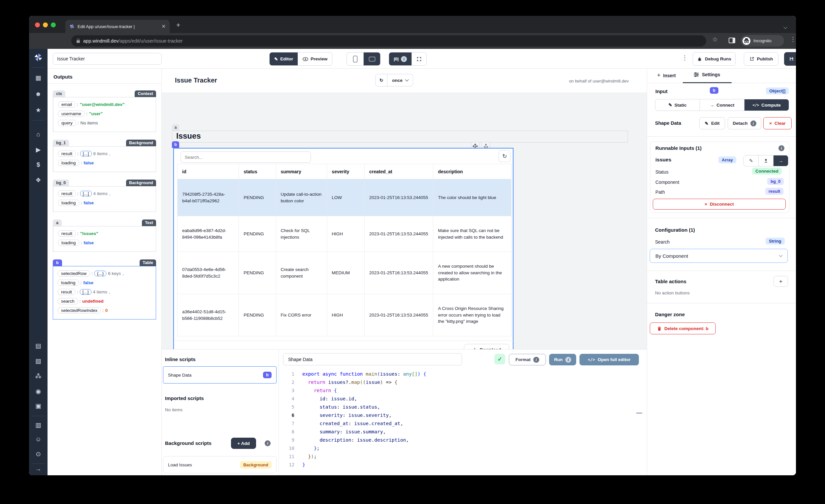 Image resolution: width=825 pixels, height=504 pixels. Describe the element at coordinates (345, 234) in the screenshot. I see `table-row: eaba8d96-e387-4d2d-8494-096e4143b8faPEND…` at that location.